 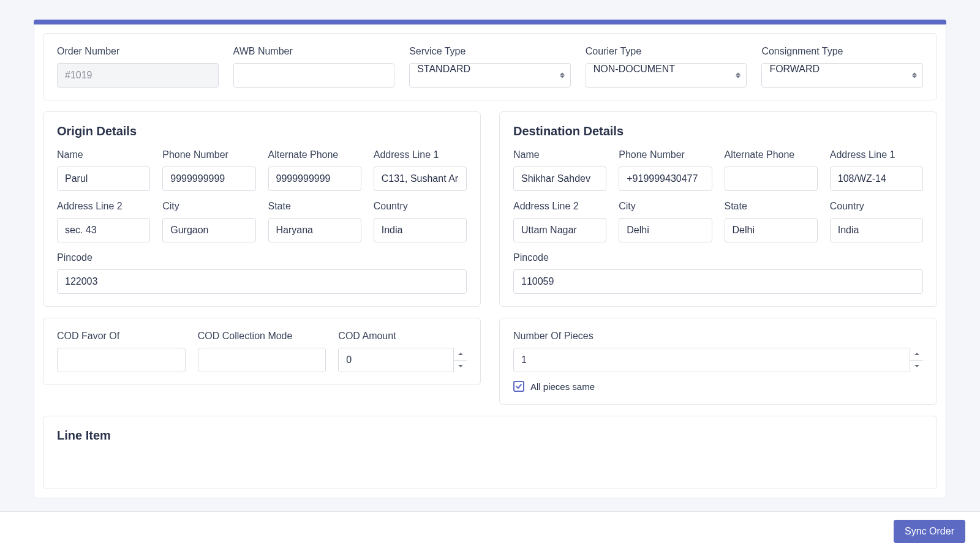 What do you see at coordinates (771, 206) in the screenshot?
I see `dest-state-label: State` at bounding box center [771, 206].